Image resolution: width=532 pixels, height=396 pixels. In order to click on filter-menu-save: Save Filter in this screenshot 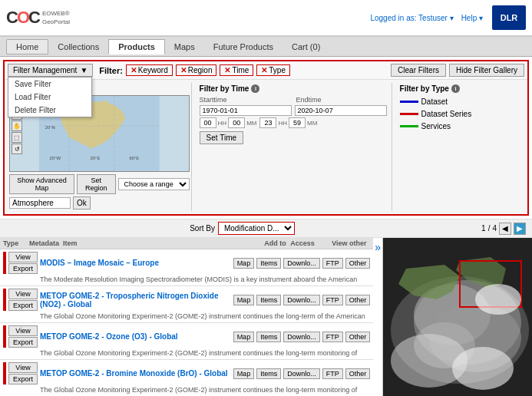, I will do `click(50, 84)`.